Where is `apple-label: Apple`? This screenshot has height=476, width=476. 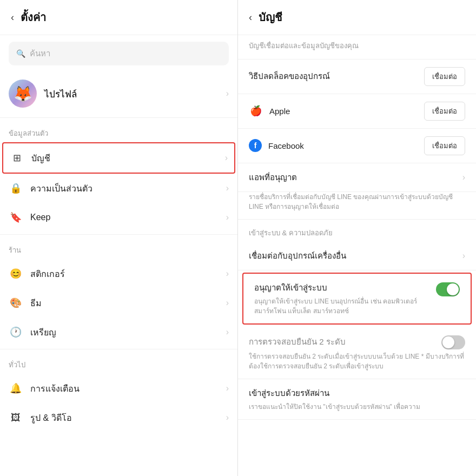
apple-label: Apple is located at coordinates (343, 111).